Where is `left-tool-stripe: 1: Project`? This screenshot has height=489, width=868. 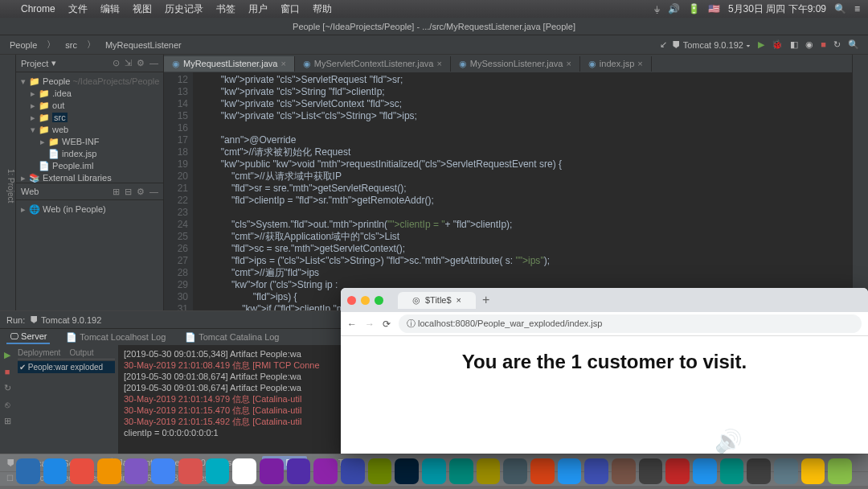 left-tool-stripe: 1: Project is located at coordinates (8, 183).